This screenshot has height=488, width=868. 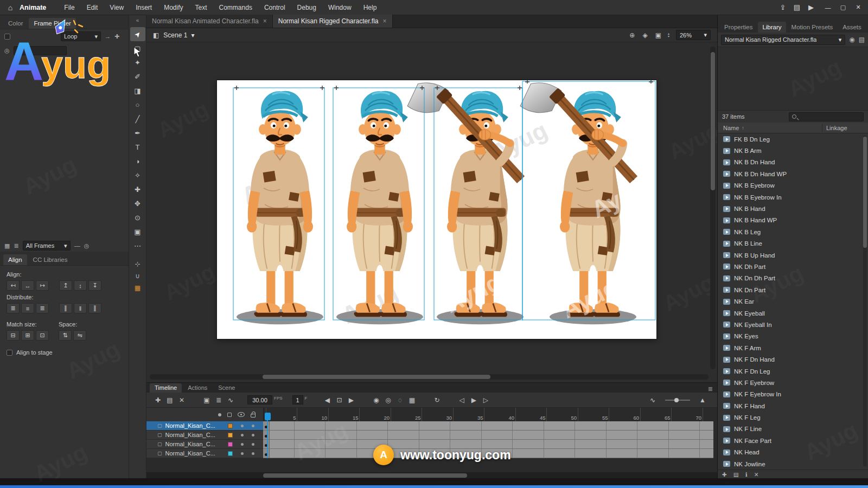 I want to click on library-item: NK B Dn Hand, so click(x=793, y=163).